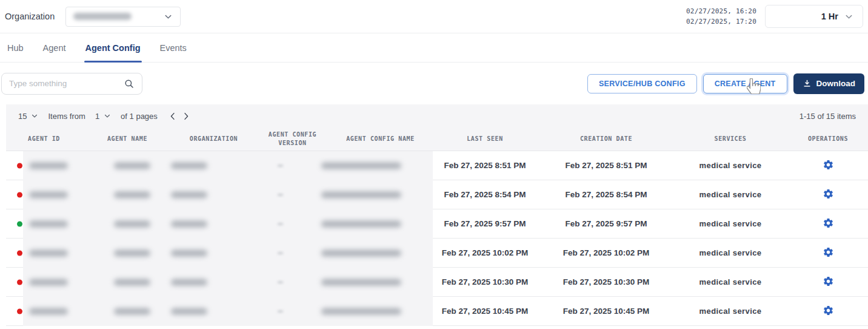  What do you see at coordinates (172, 117) in the screenshot?
I see `chevron-left-icon` at bounding box center [172, 117].